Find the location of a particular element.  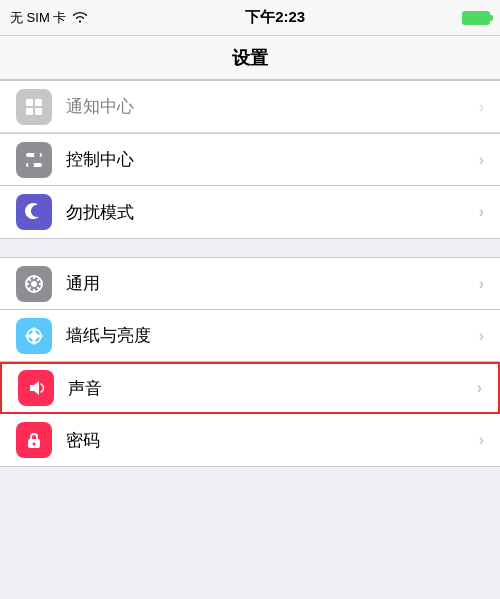

do-not-disturb-icon is located at coordinates (34, 212).